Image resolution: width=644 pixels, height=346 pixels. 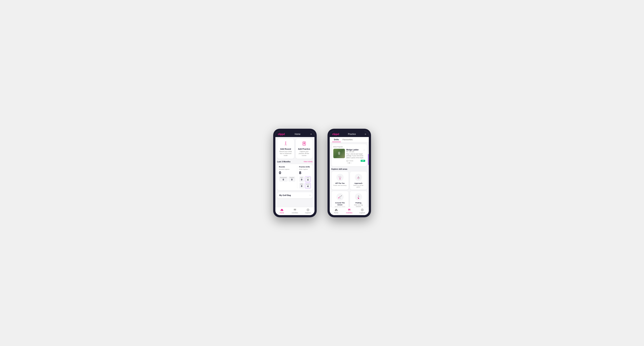 What do you see at coordinates (358, 186) in the screenshot?
I see `approach-desc: Dial-in to hit the green` at bounding box center [358, 186].